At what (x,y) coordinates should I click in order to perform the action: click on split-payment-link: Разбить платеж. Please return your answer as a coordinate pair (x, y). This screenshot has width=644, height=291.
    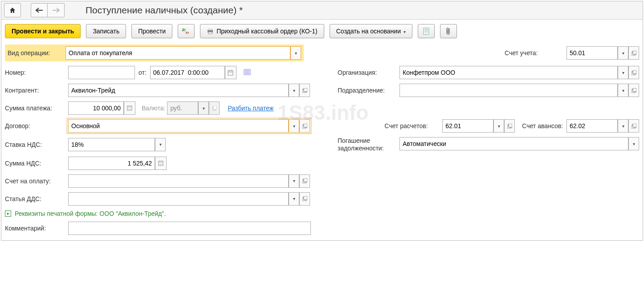
    Looking at the image, I should click on (250, 108).